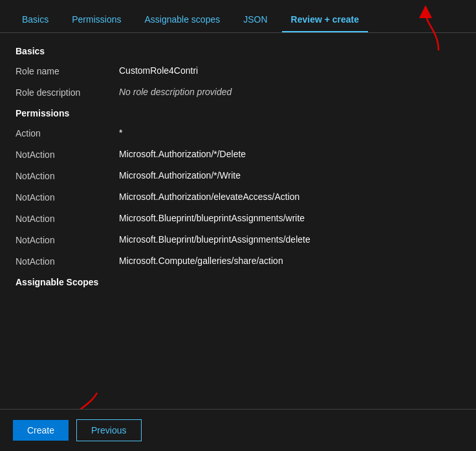  What do you see at coordinates (238, 154) in the screenshot?
I see `notaction-row-1: NotAction Microsoft.Authorization/*/Dele…` at bounding box center [238, 154].